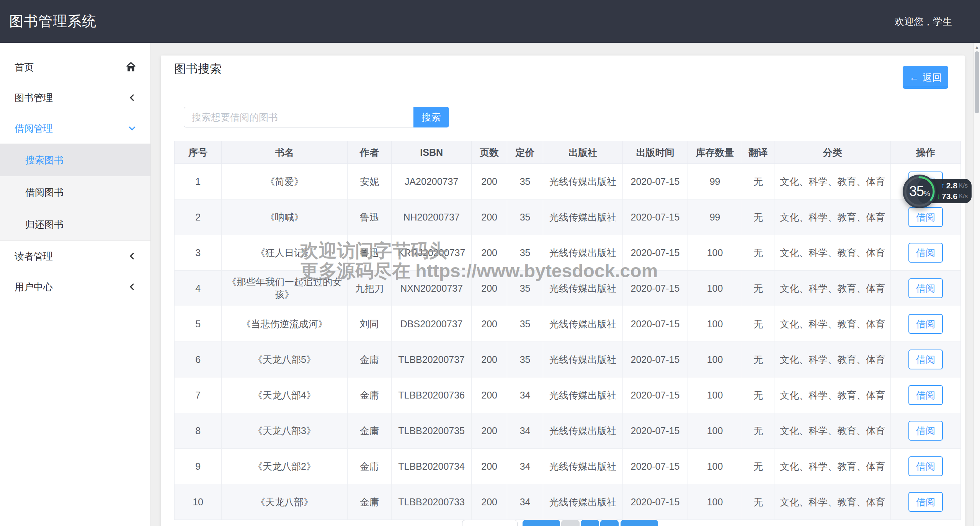  What do you see at coordinates (920, 191) in the screenshot?
I see `progress-gauge: 35%` at bounding box center [920, 191].